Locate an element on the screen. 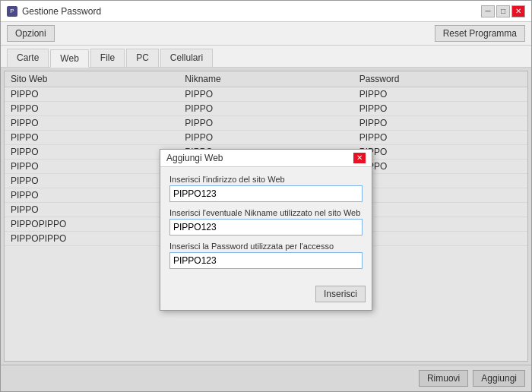 The height and width of the screenshot is (392, 532). field1-label: Inserisci l'indirizzo del sito Web is located at coordinates (266, 179).